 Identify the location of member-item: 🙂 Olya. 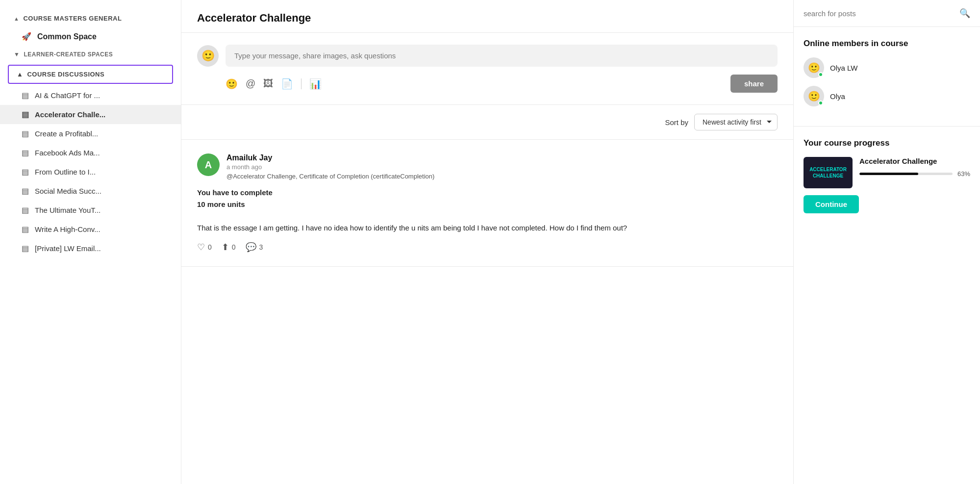
(887, 96).